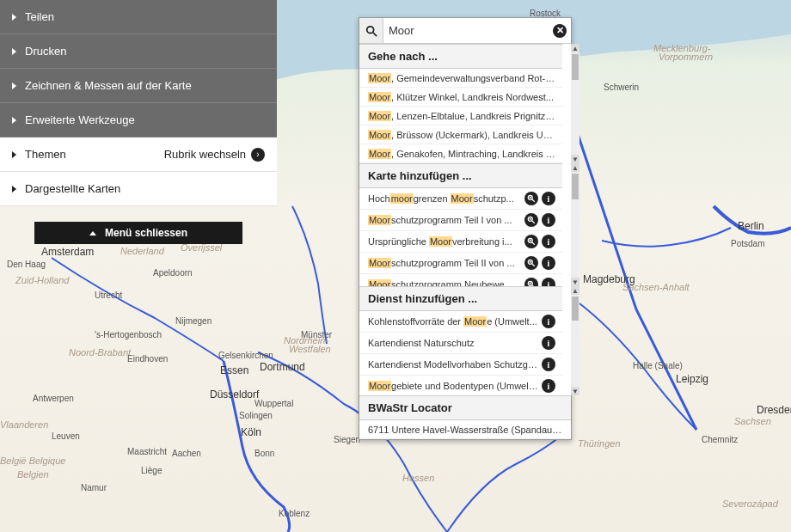 This screenshot has height=532, width=791. I want to click on result-row: Moor, Lenzen-Elbtalue, Landkreis Prignit…, so click(461, 116).